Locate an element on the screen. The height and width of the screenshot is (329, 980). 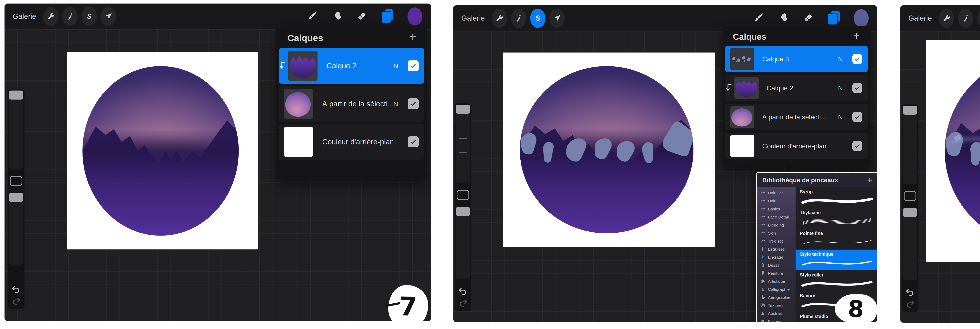
brush-category-hair: Hair is located at coordinates (776, 201).